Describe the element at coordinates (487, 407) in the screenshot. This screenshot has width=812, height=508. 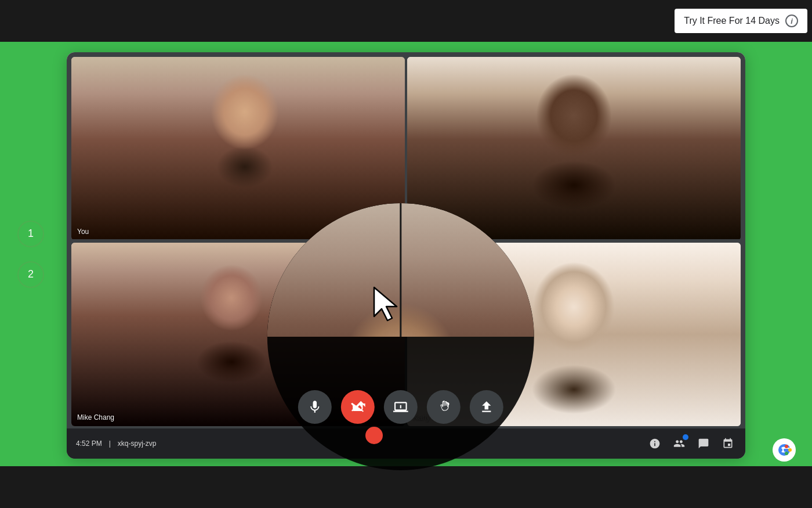
I see `present-button` at that location.